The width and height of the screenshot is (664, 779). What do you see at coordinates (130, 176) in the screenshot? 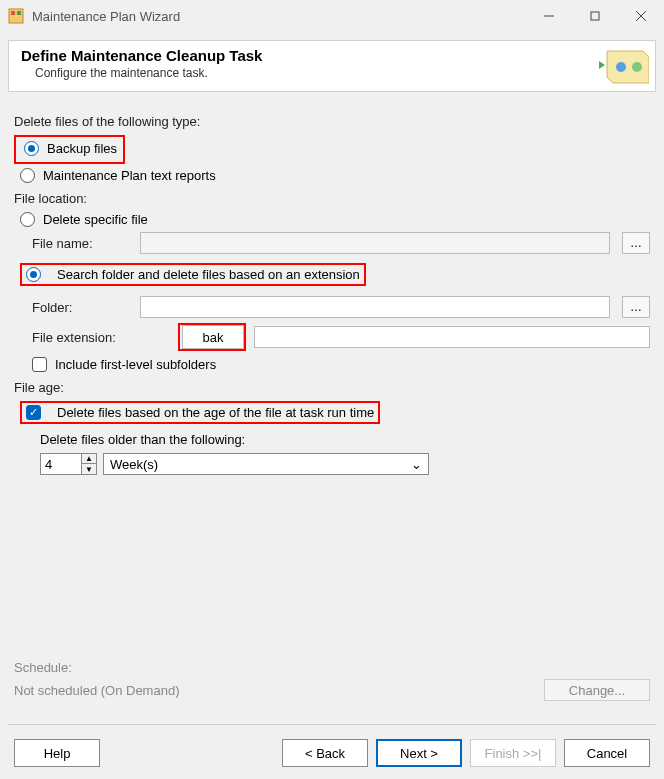
I see `radio-text-reports-label: Maintenance Plan text reports` at bounding box center [130, 176].